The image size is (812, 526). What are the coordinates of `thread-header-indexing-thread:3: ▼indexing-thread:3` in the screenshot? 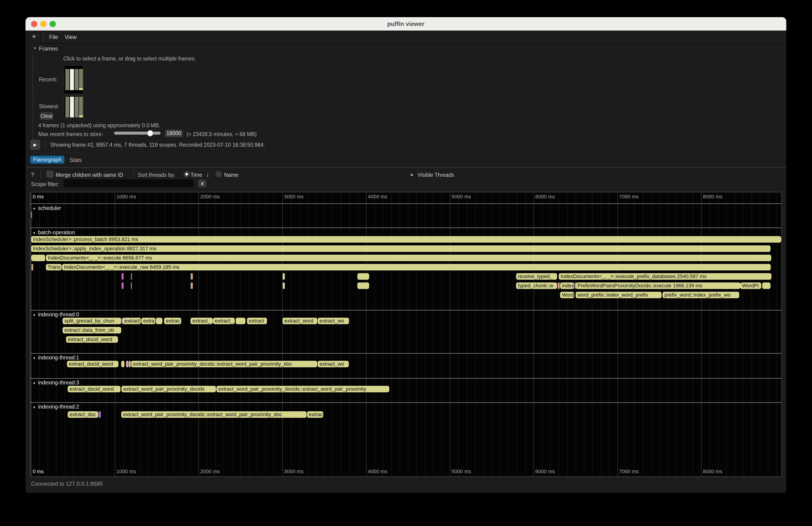 It's located at (56, 383).